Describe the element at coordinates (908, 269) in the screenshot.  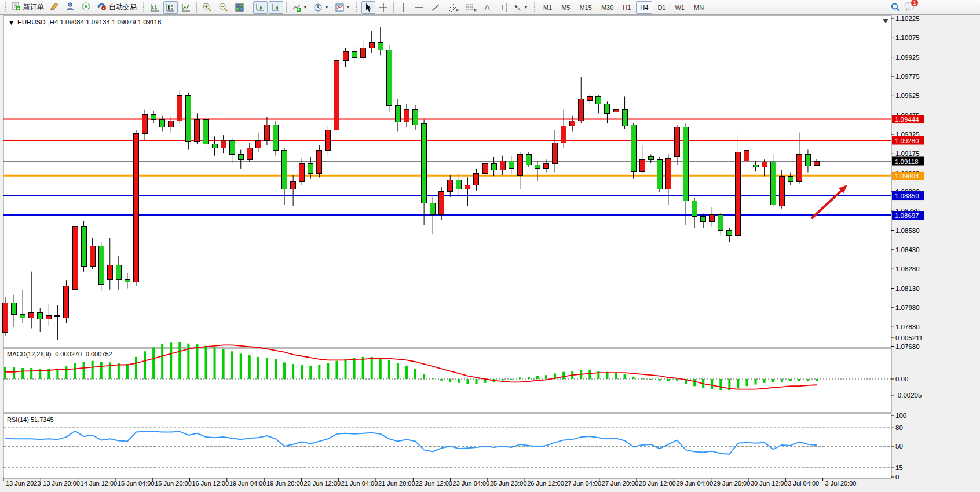
I see `price-tick-label: 1.08280` at that location.